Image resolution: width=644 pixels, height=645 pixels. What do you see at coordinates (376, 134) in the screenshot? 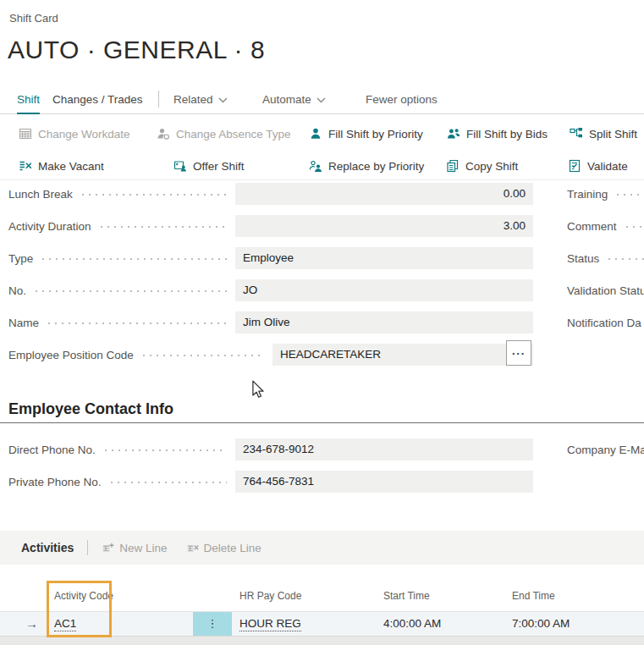
I see `fill-shift-by-priority-label: Fill Shift by Priority` at bounding box center [376, 134].